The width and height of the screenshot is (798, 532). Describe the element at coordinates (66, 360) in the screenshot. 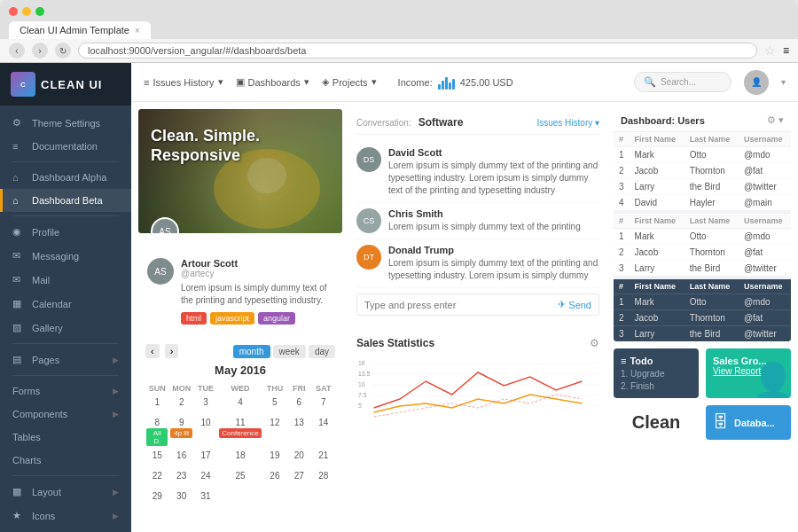

I see `sidebar-item-pages: ▤ Pages ▶` at that location.